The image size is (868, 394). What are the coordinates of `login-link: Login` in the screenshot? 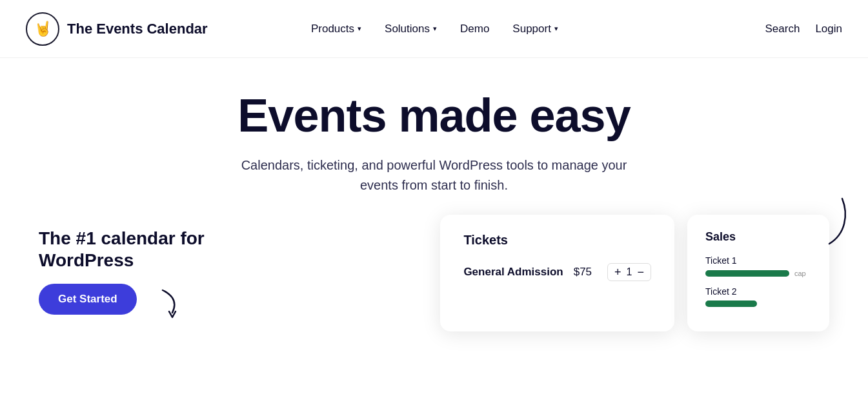 It's located at (829, 29).